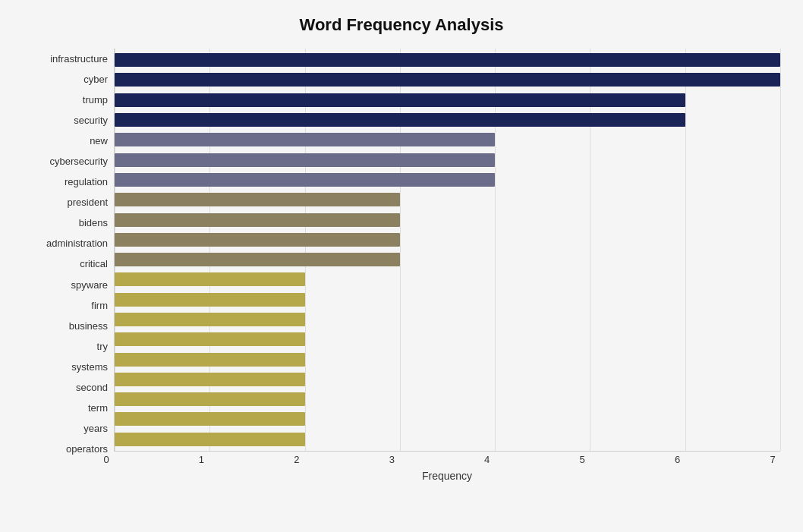 This screenshot has height=532, width=803. Describe the element at coordinates (68, 367) in the screenshot. I see `y-label: systems` at that location.